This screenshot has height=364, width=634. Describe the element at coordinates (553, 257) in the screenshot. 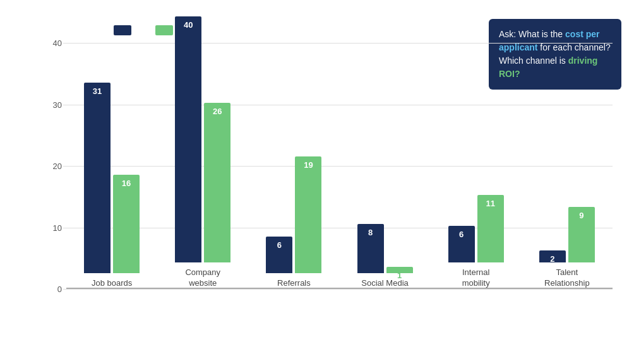

I see `app-bar-5: 2` at that location.